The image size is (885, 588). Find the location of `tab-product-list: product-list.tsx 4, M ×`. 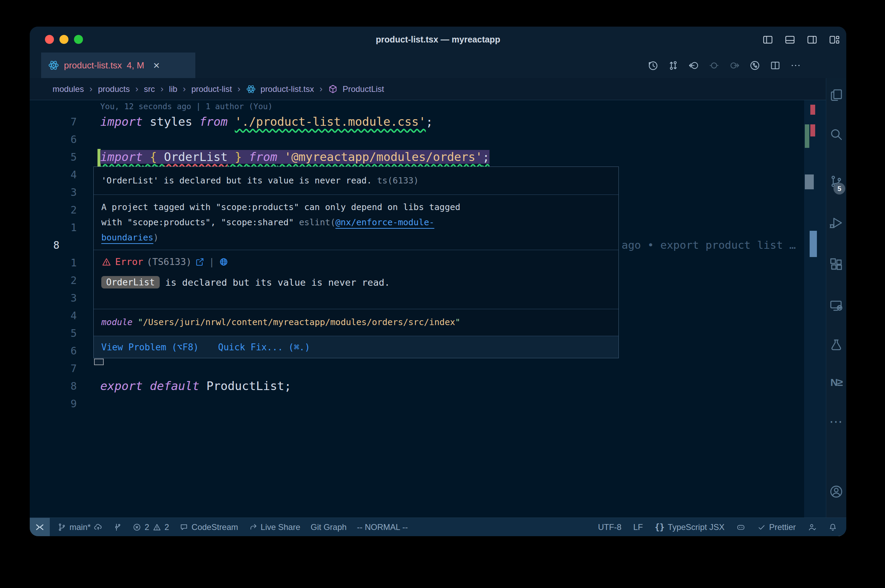

tab-product-list: product-list.tsx 4, M × is located at coordinates (119, 65).